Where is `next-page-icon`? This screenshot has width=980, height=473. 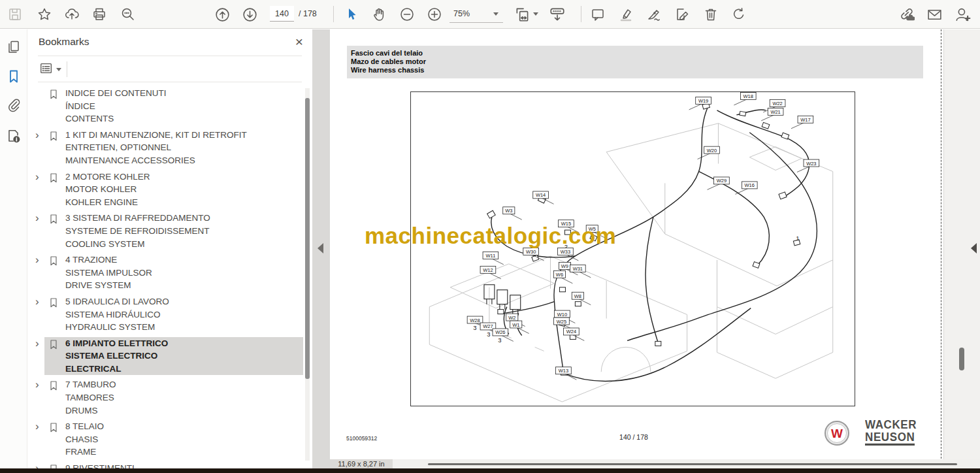
next-page-icon is located at coordinates (250, 14).